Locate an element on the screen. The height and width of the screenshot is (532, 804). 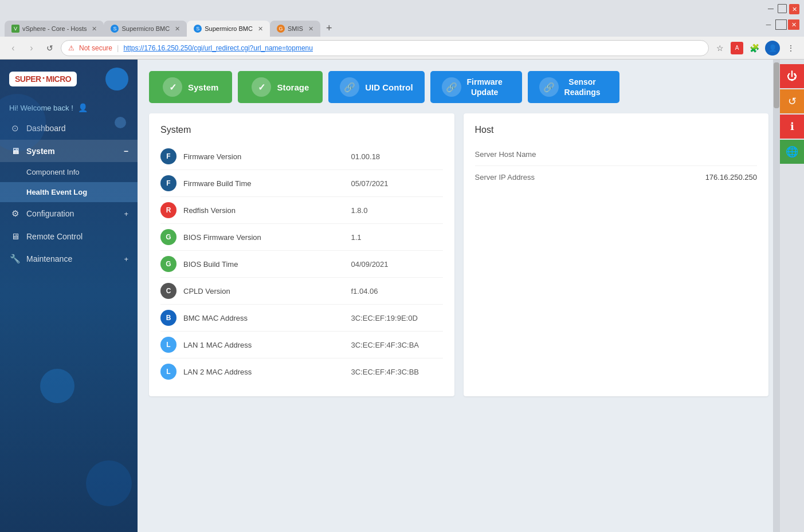
tab-favicon-vsphere: V is located at coordinates (15, 29).